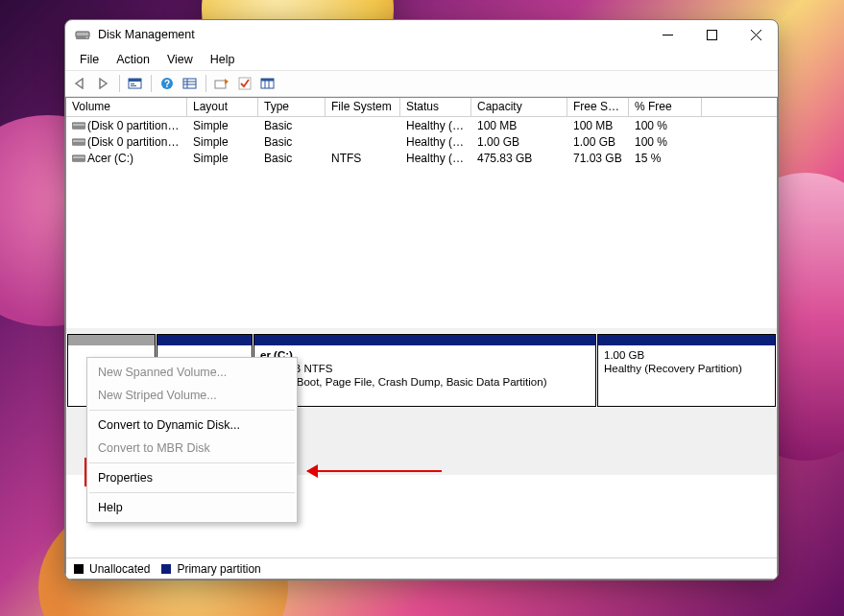  Describe the element at coordinates (167, 83) in the screenshot. I see `help-icon: ?` at that location.